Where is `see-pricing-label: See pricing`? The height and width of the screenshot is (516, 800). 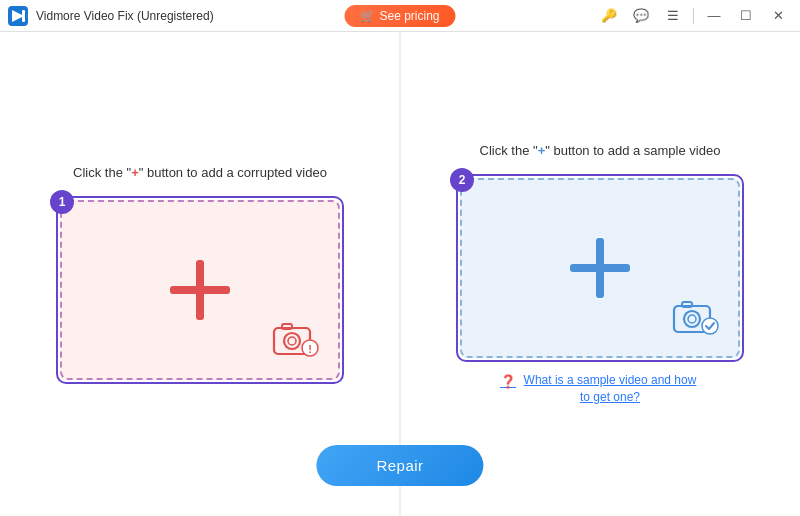
see-pricing-label: See pricing is located at coordinates (409, 16).